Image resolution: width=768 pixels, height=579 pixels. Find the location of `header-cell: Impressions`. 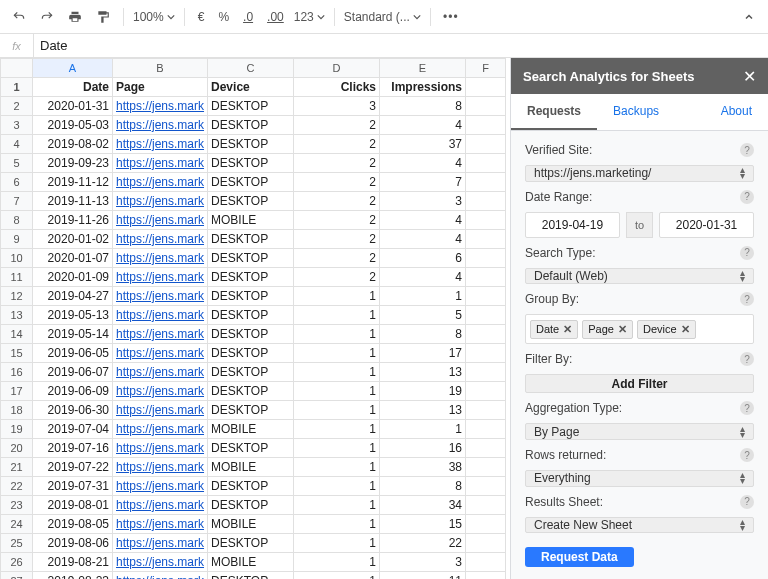

header-cell: Impressions is located at coordinates (423, 88).